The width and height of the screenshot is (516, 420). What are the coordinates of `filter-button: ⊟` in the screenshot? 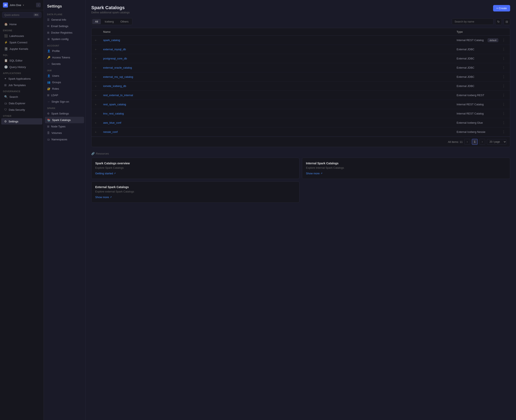 It's located at (507, 22).